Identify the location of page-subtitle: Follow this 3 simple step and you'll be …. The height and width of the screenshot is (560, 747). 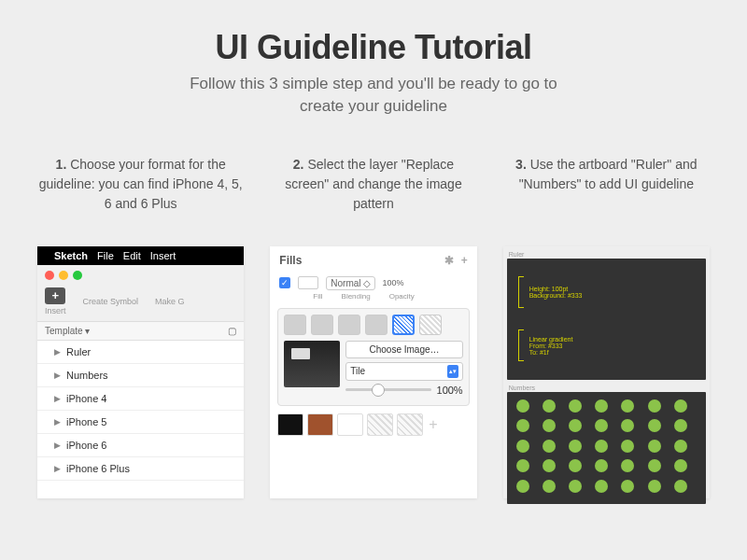
(374, 95).